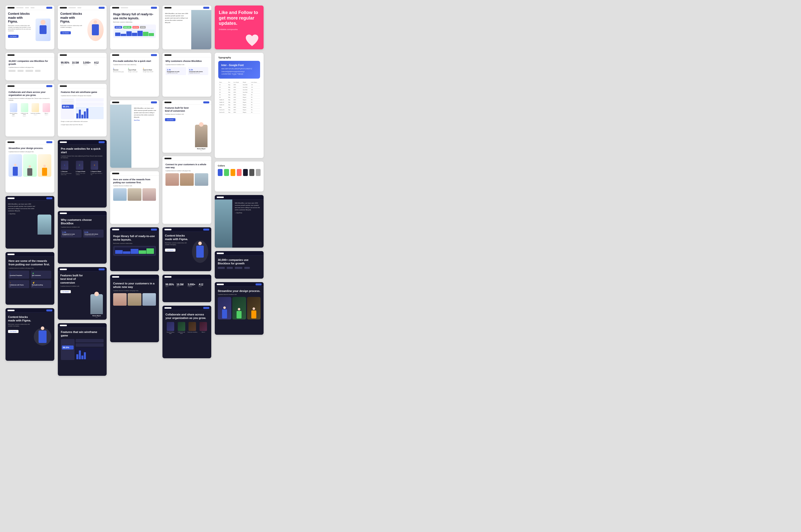  What do you see at coordinates (90, 109) in the screenshot?
I see `mockup-main` at bounding box center [90, 109].